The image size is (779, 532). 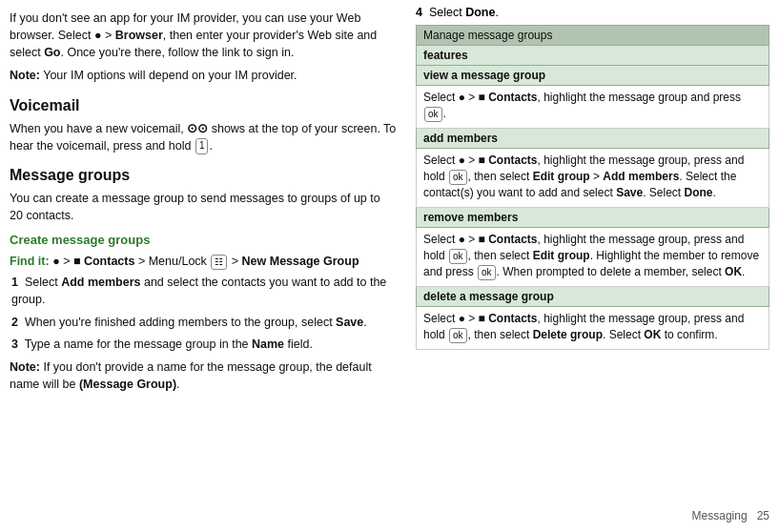 I want to click on add-members-label: Add members, so click(x=101, y=282).